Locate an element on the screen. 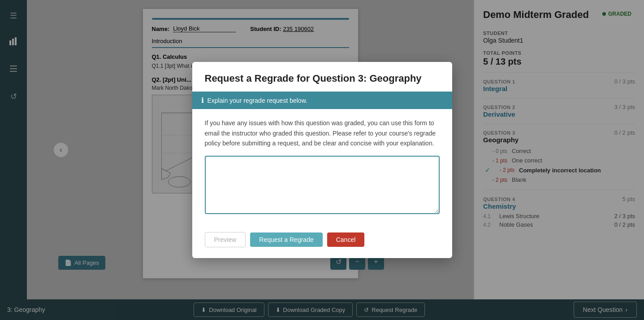 The width and height of the screenshot is (644, 320). modal-description: If you have any issues with how this que… is located at coordinates (322, 133).